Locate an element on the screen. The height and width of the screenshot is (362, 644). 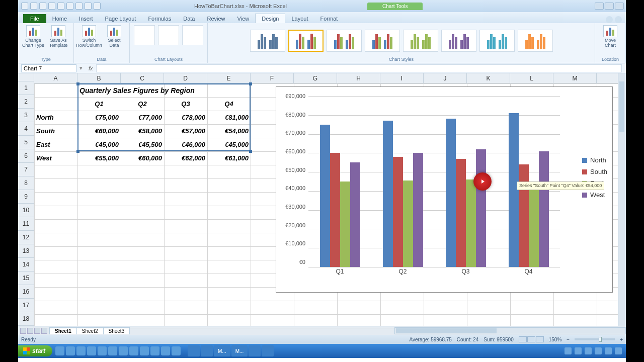
bar-group is located at coordinates (403, 182).